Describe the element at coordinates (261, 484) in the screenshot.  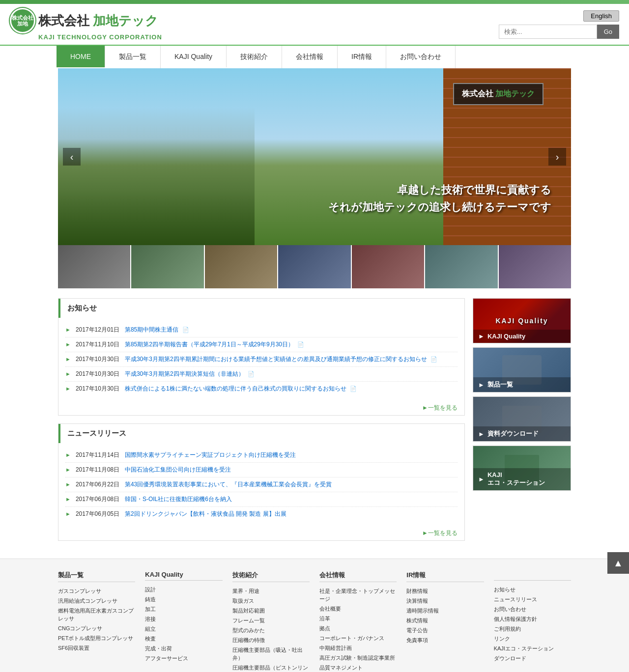
I see `news-release-list: ► 2017年11月14日 国際間水素サプライチェーン実証プロジェクト向け圧縮機…` at that location.